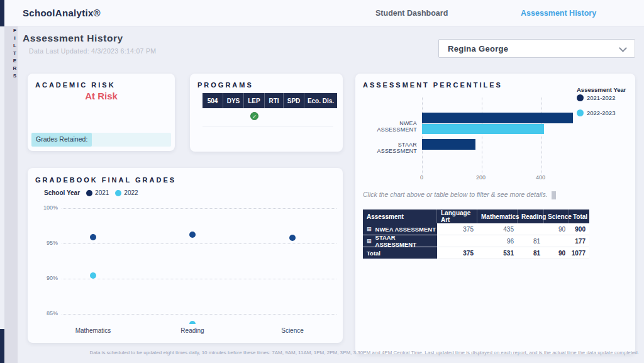 The image size is (644, 363). What do you see at coordinates (579, 241) in the screenshot?
I see `cell-staar-total: 177` at bounding box center [579, 241].